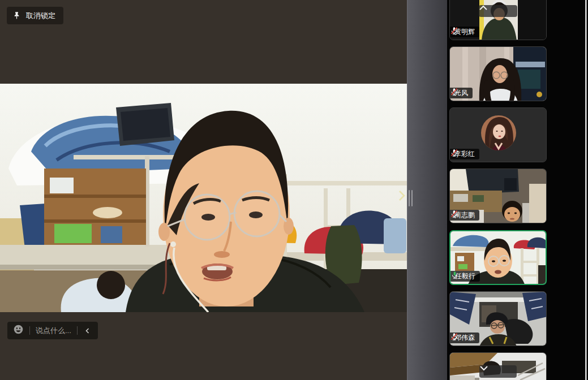  Describe the element at coordinates (53, 331) in the screenshot. I see `chat-input-placeholder: 说点什么...` at that location.